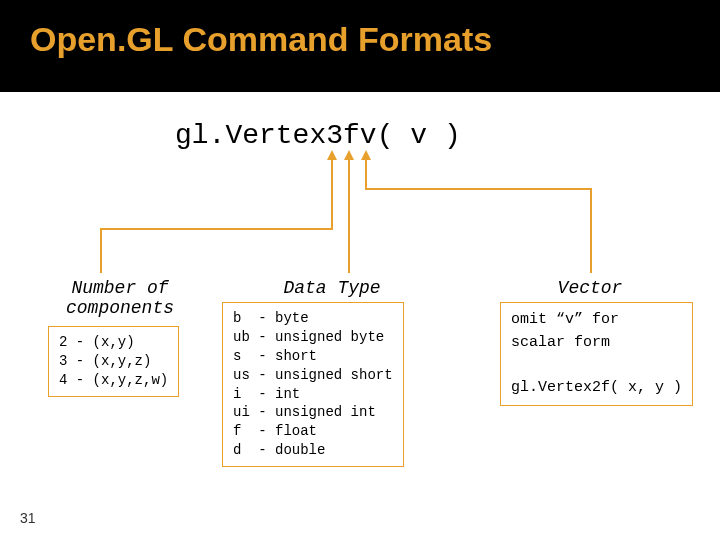  I want to click on command-expression: gl.Vertex3fv( v ), so click(318, 136).